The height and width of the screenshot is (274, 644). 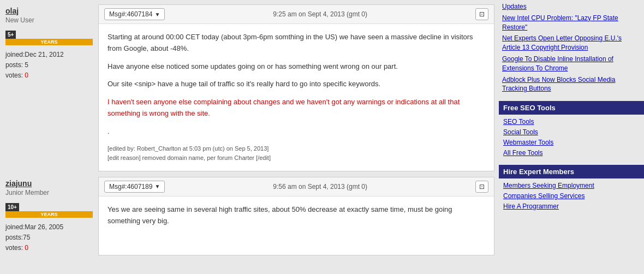 I want to click on message-body-2: Yes we are seeing same in several high t…, so click(x=296, y=216).